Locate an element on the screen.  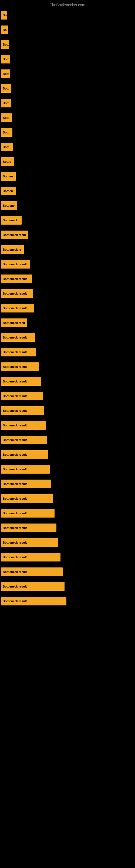
result-bar: Bottleneck r is located at coordinates (11, 220).